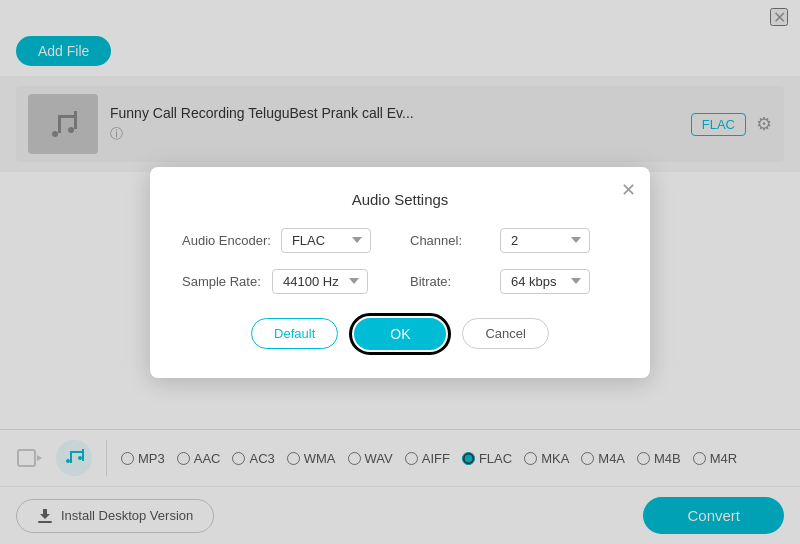 This screenshot has width=800, height=544. Describe the element at coordinates (450, 240) in the screenshot. I see `channel-label: Channel:` at that location.